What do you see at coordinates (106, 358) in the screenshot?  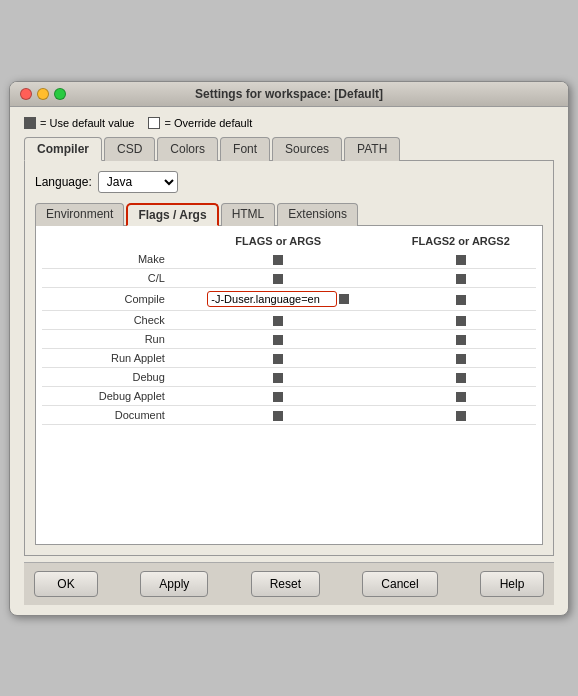 I see `row-label: Run Applet` at bounding box center [106, 358].